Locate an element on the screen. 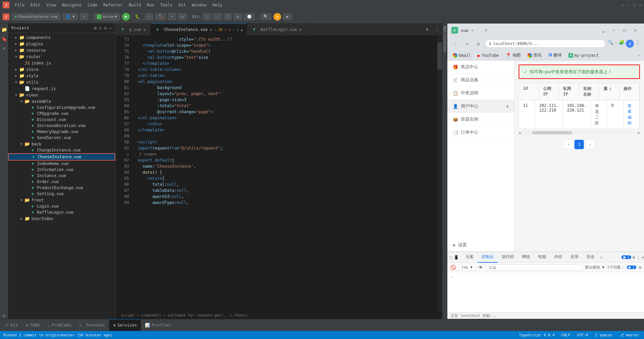  url-bar: ℹ localhost:8080/b... is located at coordinates (545, 44).